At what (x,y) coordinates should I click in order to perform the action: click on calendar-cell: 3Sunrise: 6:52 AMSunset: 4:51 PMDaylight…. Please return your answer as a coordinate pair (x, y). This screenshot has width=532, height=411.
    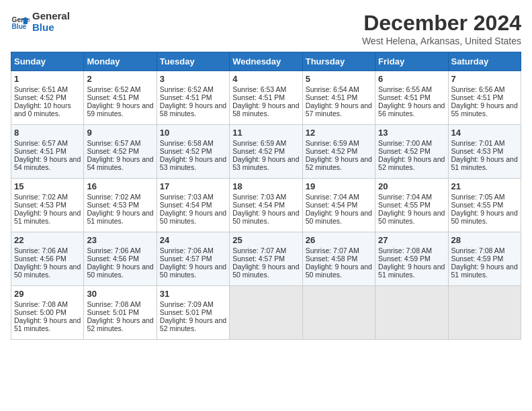
    Looking at the image, I should click on (193, 98).